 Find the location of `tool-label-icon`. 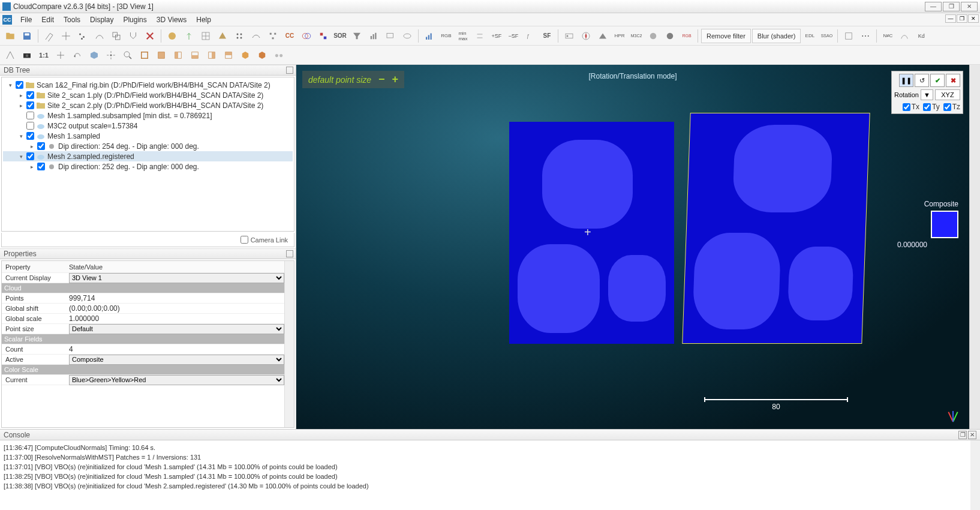

tool-label-icon is located at coordinates (390, 36).